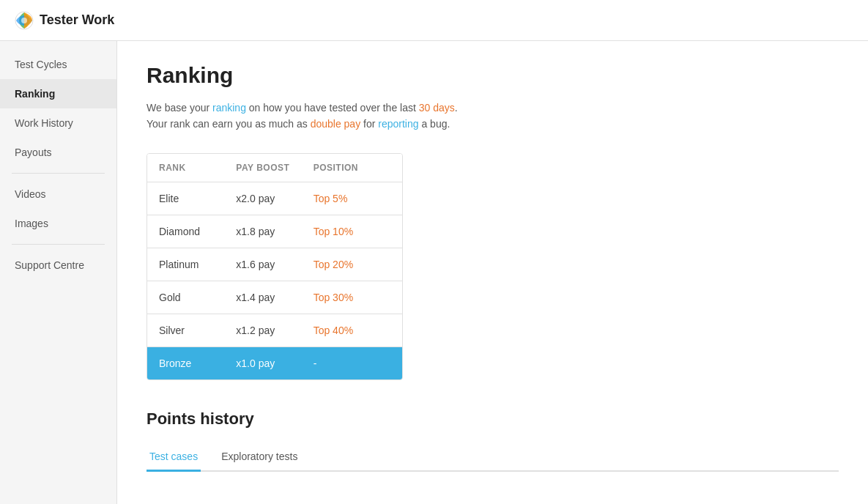  Describe the element at coordinates (77, 21) in the screenshot. I see `logo-text: Tester Work` at that location.